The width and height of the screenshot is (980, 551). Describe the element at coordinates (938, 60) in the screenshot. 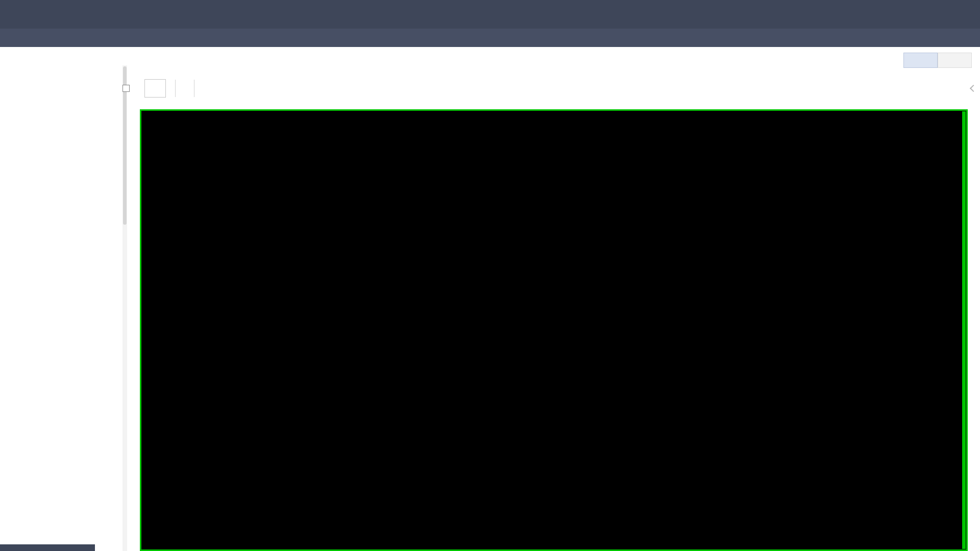

I see `view-mode-tabs` at that location.